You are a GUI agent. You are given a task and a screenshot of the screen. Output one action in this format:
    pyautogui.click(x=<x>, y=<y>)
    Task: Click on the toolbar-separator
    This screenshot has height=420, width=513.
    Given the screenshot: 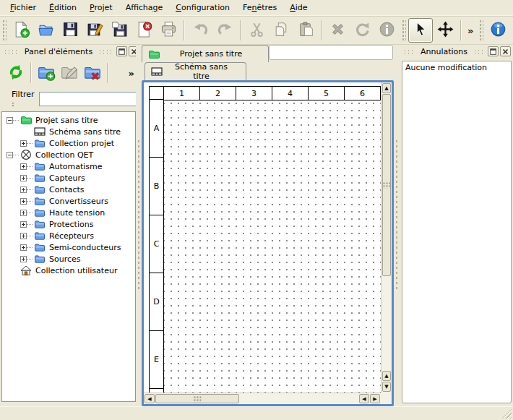 What is the action you would take?
    pyautogui.click(x=108, y=73)
    